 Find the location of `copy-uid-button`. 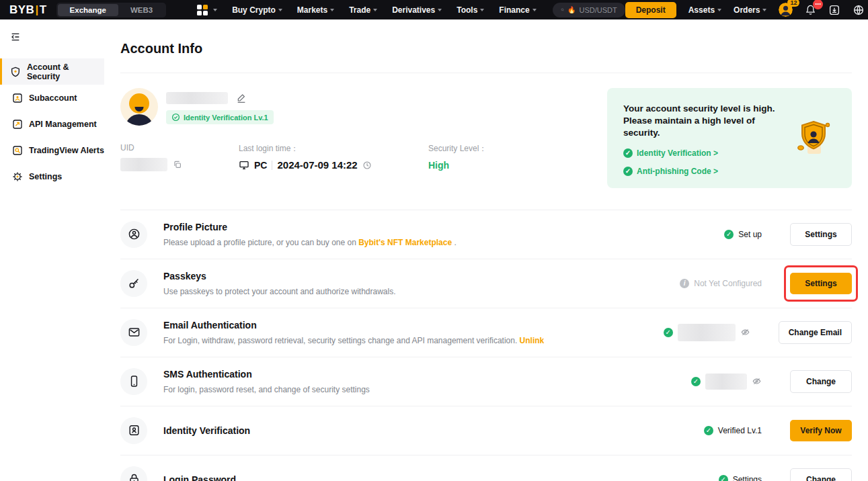

copy-uid-button is located at coordinates (177, 165).